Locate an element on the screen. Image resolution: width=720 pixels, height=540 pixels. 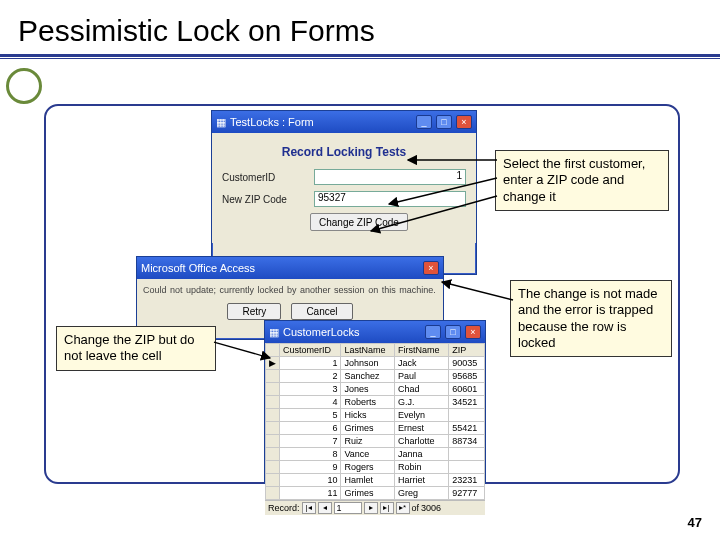
nav-first-button: |◂ is located at coordinates (309, 508).